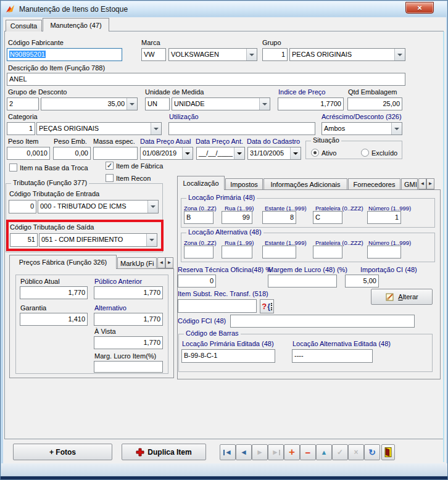  I want to click on fotos-button: + Fotos, so click(63, 452).